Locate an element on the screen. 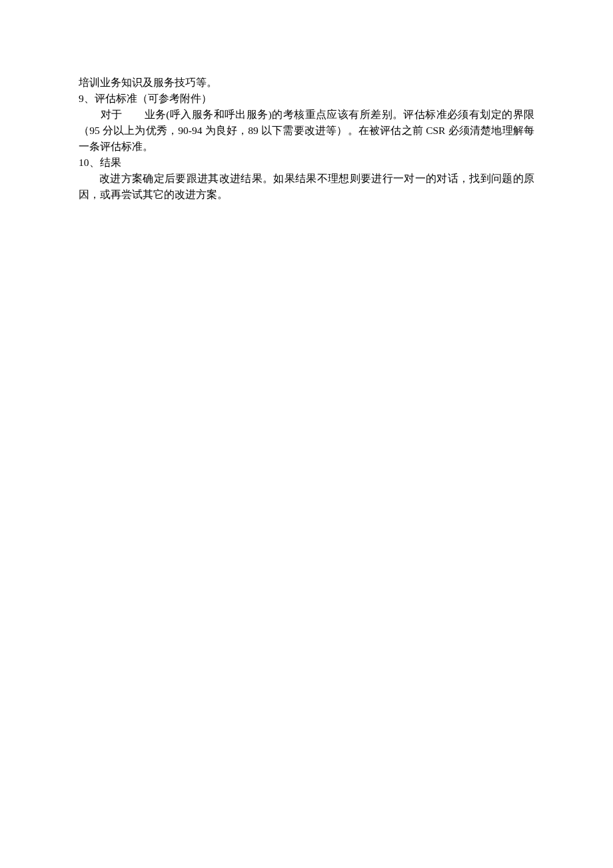 This screenshot has height=868, width=613. paragraph-result: 改进方案确定后要跟进其改进结果。如果结果不理想则要进行一对一的对话，找到问题的原… is located at coordinates (306, 187).